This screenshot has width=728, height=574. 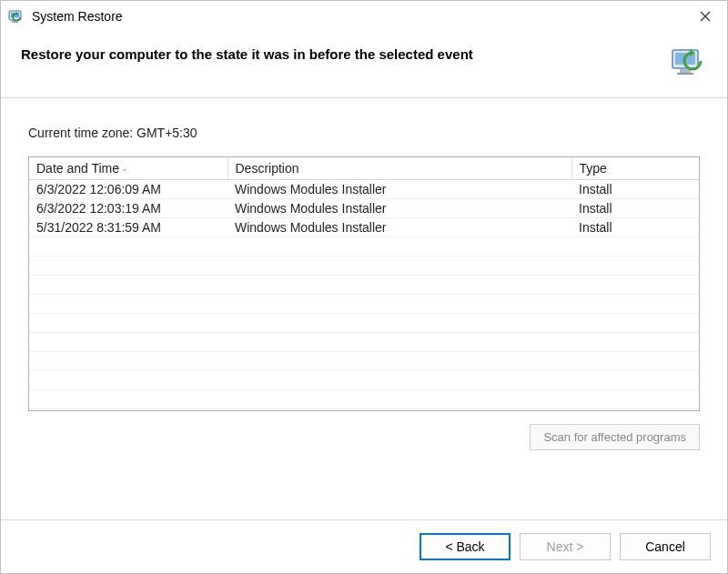 I want to click on scan-row: Scan for affected programs, so click(x=364, y=437).